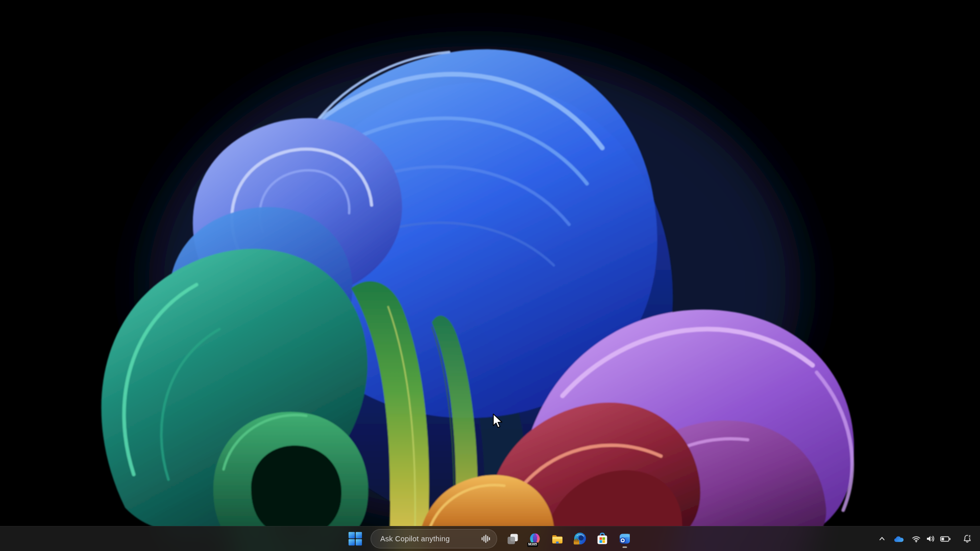  I want to click on microsoft-store-button, so click(602, 539).